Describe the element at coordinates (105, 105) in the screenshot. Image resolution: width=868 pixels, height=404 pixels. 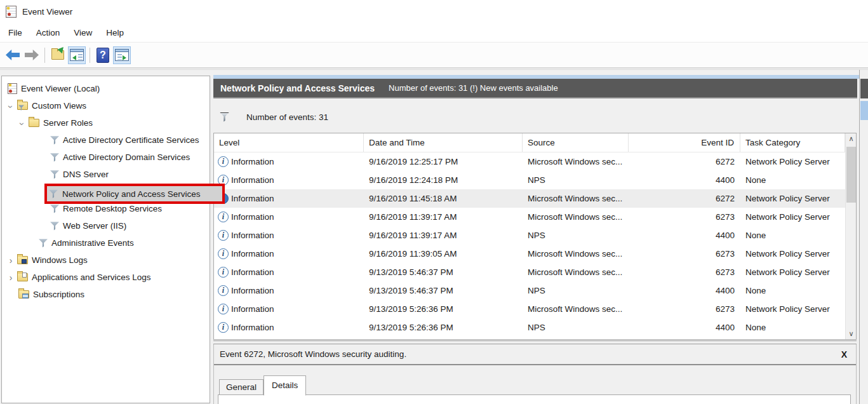
I see `tree-item: ›Custom Views` at that location.